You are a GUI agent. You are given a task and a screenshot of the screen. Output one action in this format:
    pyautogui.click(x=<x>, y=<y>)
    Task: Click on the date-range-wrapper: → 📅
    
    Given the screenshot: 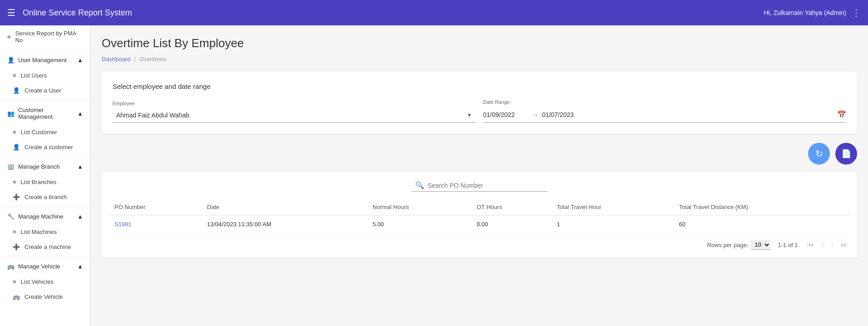 What is the action you would take?
    pyautogui.click(x=665, y=115)
    